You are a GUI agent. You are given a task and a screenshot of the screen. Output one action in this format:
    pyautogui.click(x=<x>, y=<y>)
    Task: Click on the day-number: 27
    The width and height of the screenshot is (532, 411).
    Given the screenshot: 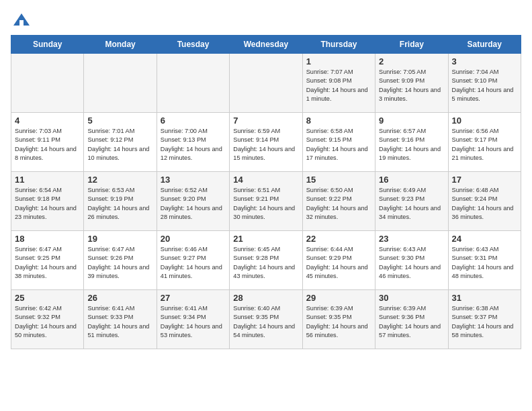 What is the action you would take?
    pyautogui.click(x=193, y=298)
    